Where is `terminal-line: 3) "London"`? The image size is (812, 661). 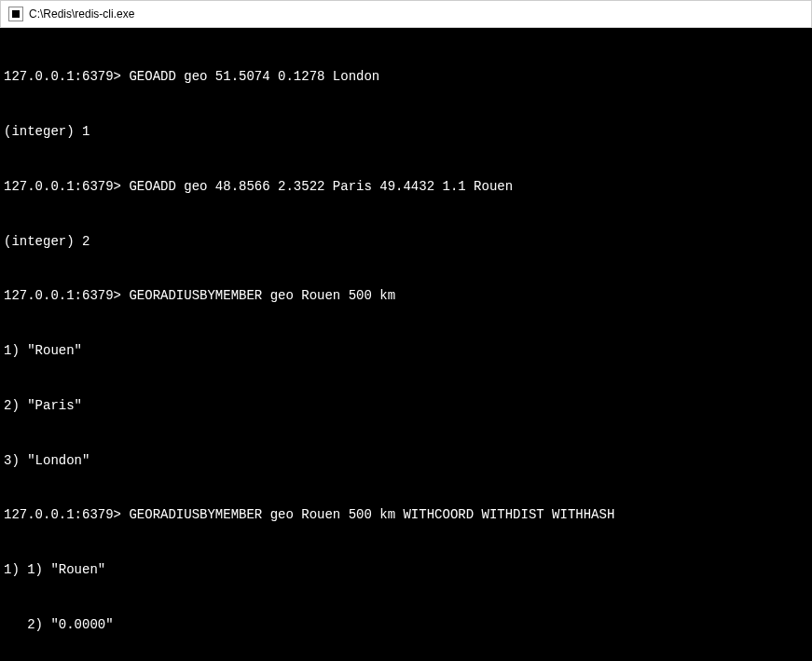 terminal-line: 3) "London" is located at coordinates (406, 461).